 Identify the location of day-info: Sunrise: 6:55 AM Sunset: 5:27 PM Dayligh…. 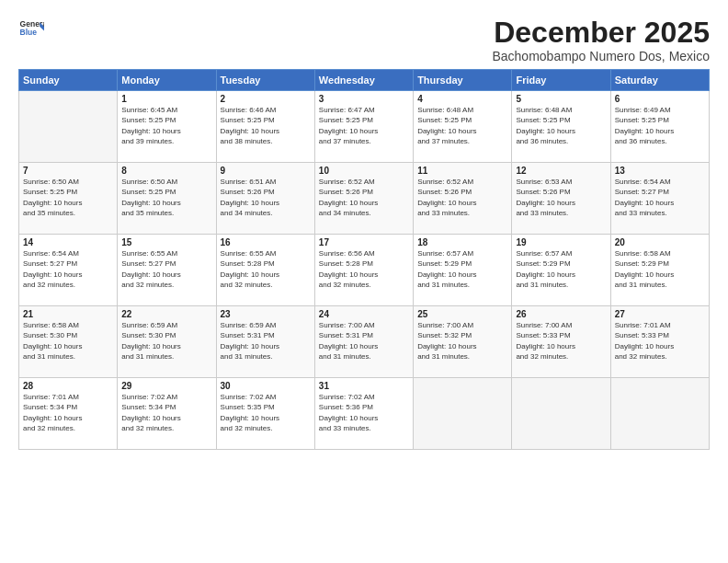
(166, 269).